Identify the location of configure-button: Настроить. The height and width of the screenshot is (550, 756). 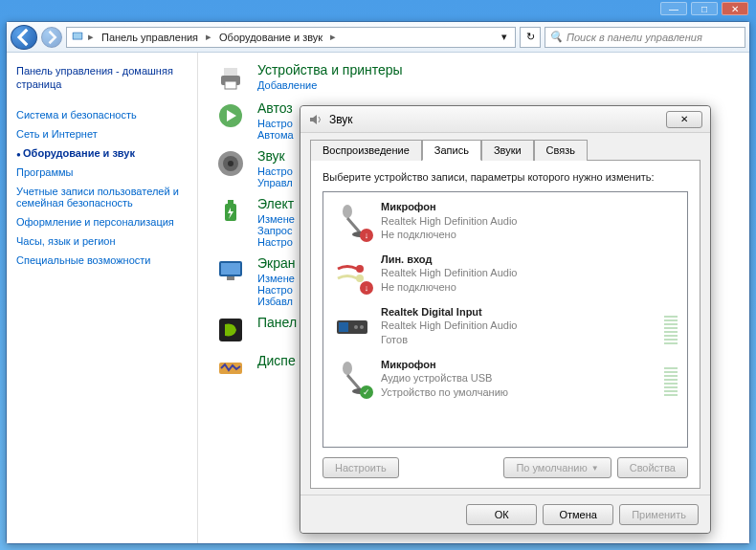
(361, 468).